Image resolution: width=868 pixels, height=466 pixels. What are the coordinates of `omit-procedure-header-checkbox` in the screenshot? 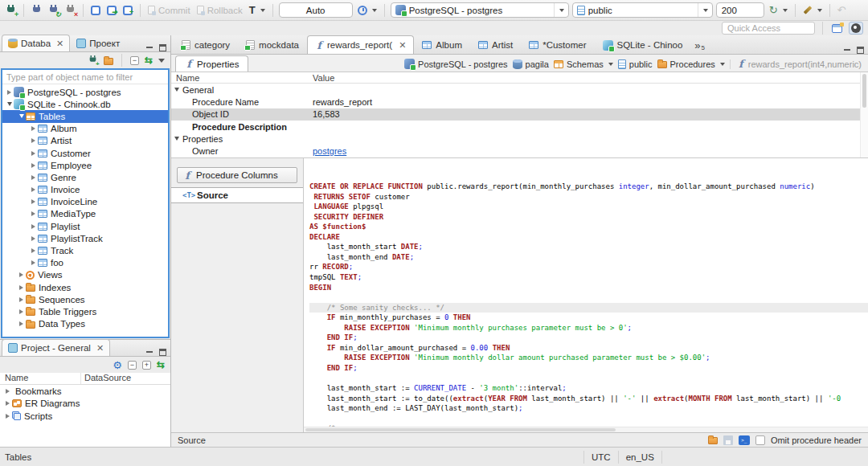 It's located at (760, 440).